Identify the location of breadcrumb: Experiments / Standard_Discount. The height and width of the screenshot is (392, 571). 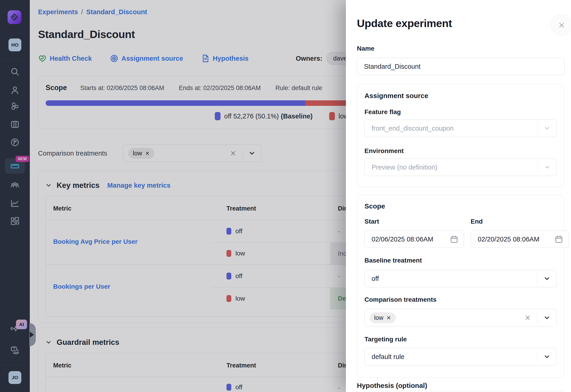
(93, 12).